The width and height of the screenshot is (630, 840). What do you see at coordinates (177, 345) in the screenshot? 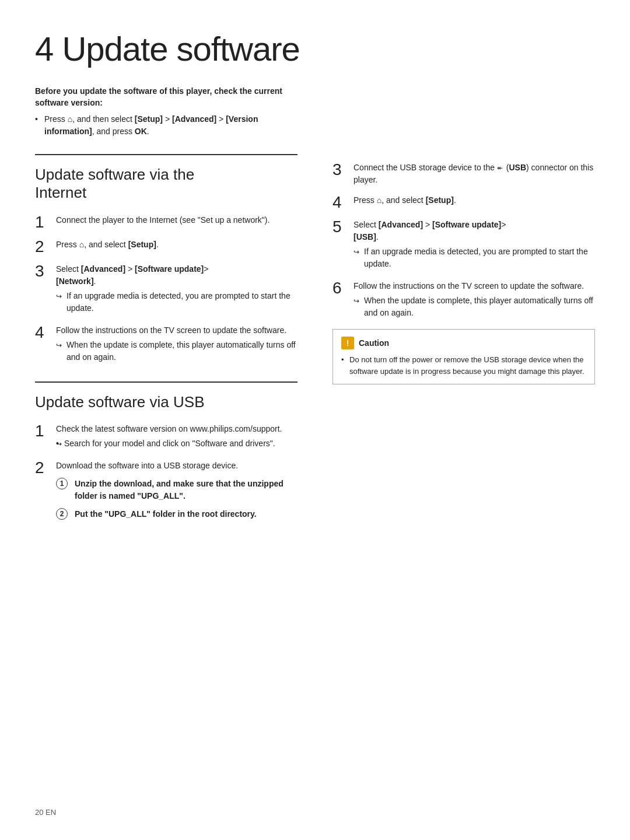
I see `internet-step-4-content: Follow the instructions on the TV screen…` at bounding box center [177, 345].